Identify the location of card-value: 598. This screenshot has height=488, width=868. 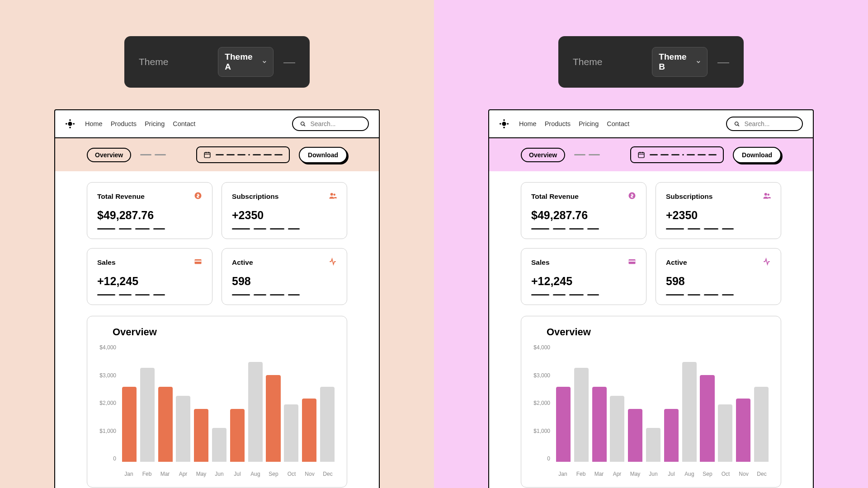
(284, 281).